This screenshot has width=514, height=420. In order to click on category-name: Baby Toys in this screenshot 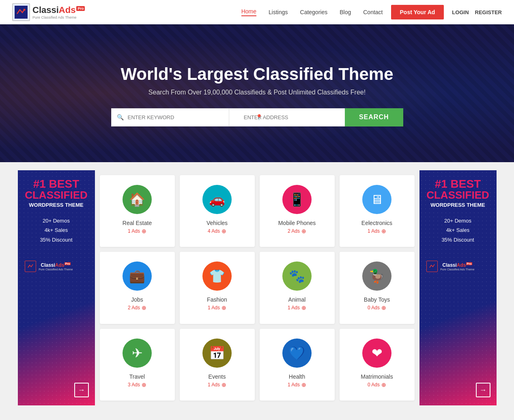, I will do `click(377, 300)`.